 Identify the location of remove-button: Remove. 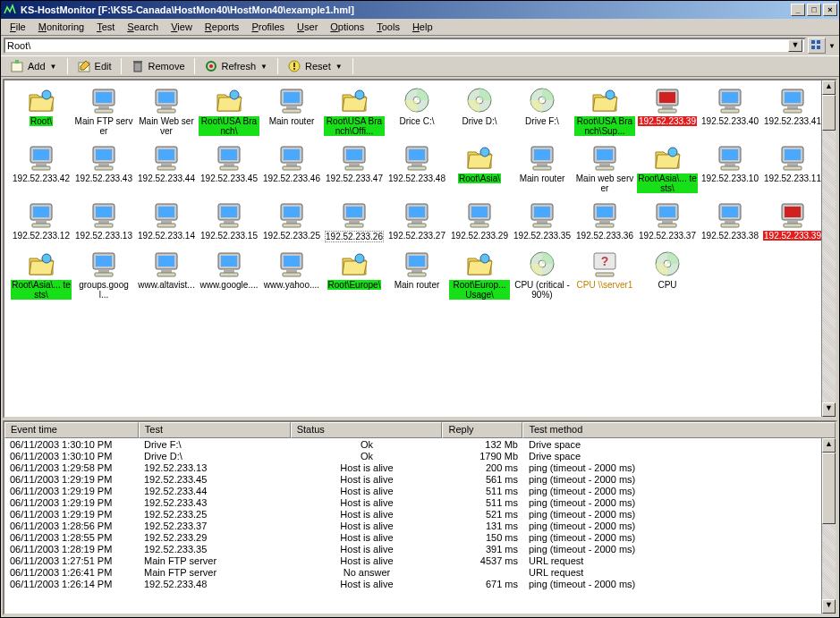
(157, 66).